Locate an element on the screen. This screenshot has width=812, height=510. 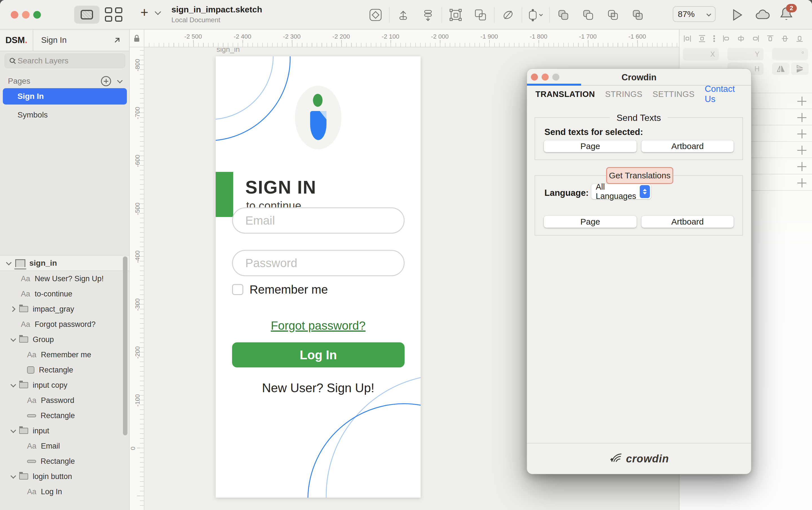
sidebar-page-item: Sign In is located at coordinates (65, 96).